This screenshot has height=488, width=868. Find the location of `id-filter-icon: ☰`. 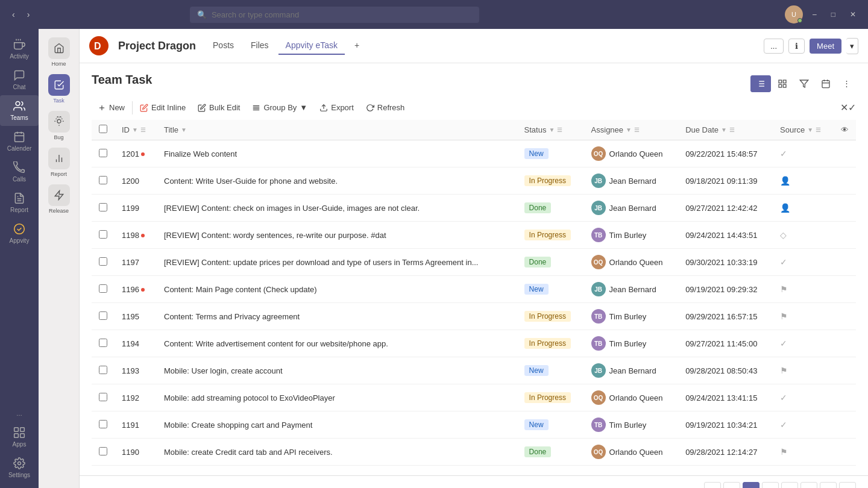

id-filter-icon: ☰ is located at coordinates (143, 130).